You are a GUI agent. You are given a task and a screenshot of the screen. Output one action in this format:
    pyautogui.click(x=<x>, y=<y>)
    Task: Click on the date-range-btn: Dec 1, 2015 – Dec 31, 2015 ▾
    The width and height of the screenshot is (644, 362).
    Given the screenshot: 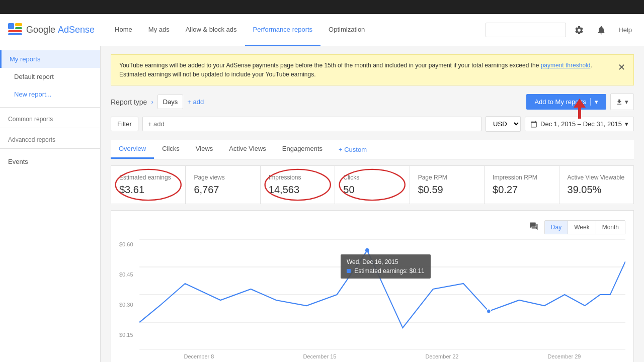 What is the action you would take?
    pyautogui.click(x=580, y=124)
    